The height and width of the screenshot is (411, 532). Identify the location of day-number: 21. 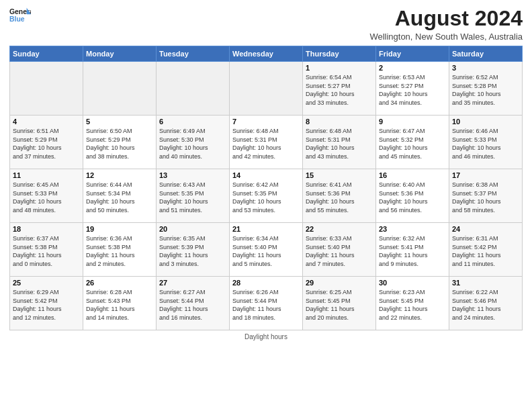
(266, 229).